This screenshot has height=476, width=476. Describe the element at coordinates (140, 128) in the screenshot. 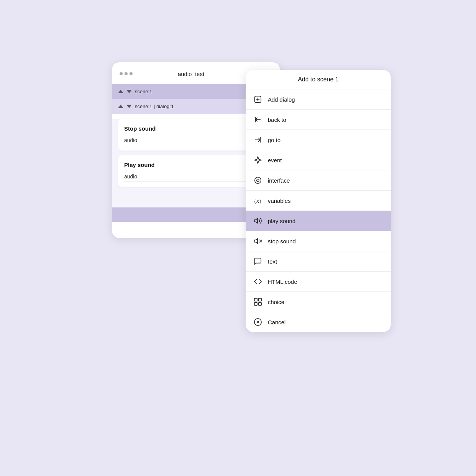

I see `stop-sound-title: Stop sound` at that location.